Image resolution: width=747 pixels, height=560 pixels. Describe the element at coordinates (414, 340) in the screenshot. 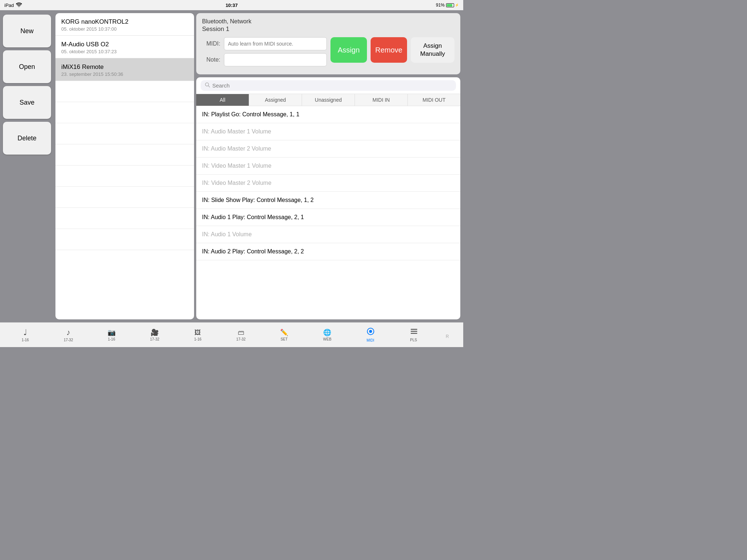

I see `tab-label-pls: PLS` at that location.